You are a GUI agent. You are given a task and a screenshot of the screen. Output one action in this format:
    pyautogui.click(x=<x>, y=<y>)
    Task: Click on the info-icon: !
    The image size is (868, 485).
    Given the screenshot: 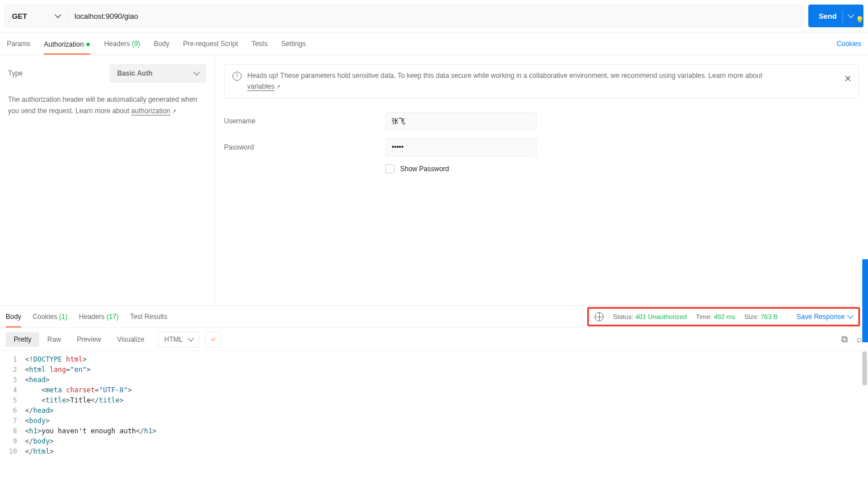 What is the action you would take?
    pyautogui.click(x=237, y=76)
    